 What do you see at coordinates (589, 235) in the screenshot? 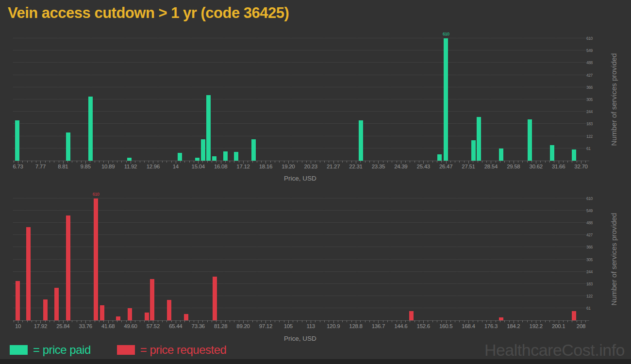
I see `y-tick-label: 427` at bounding box center [589, 235].